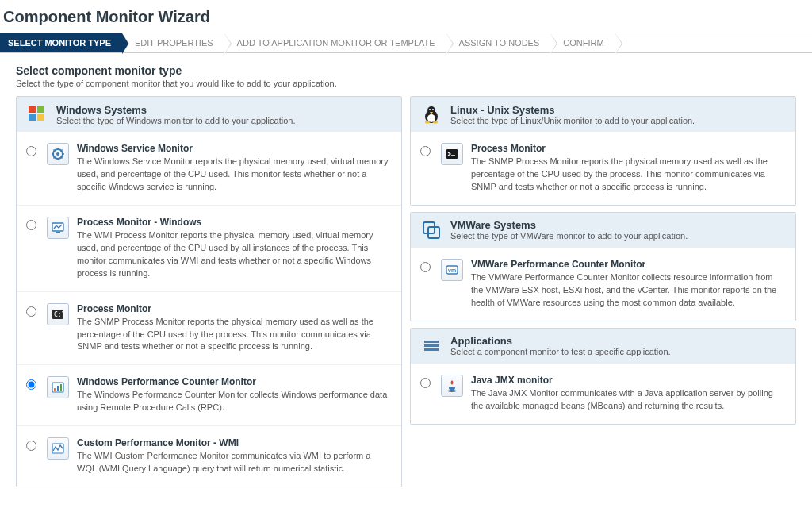 This screenshot has width=812, height=508. I want to click on monitor-option: vmVMWare Performance Counter MonitorThe …, so click(603, 284).